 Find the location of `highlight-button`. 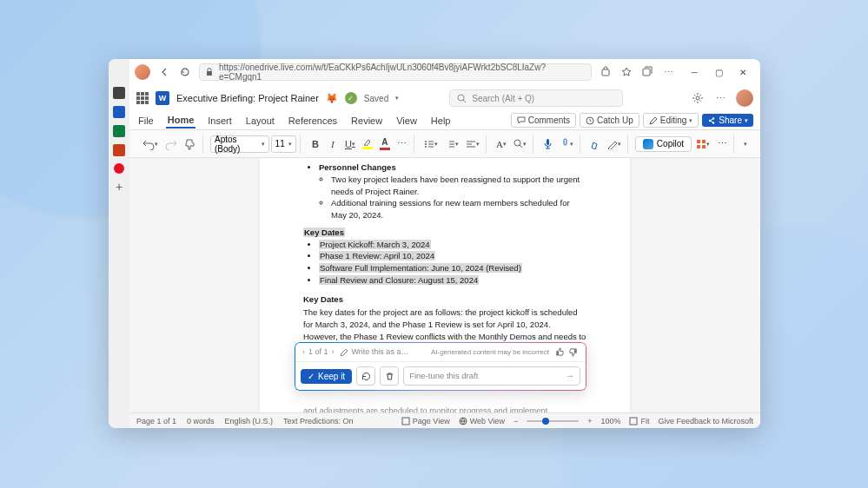

highlight-button is located at coordinates (368, 144).